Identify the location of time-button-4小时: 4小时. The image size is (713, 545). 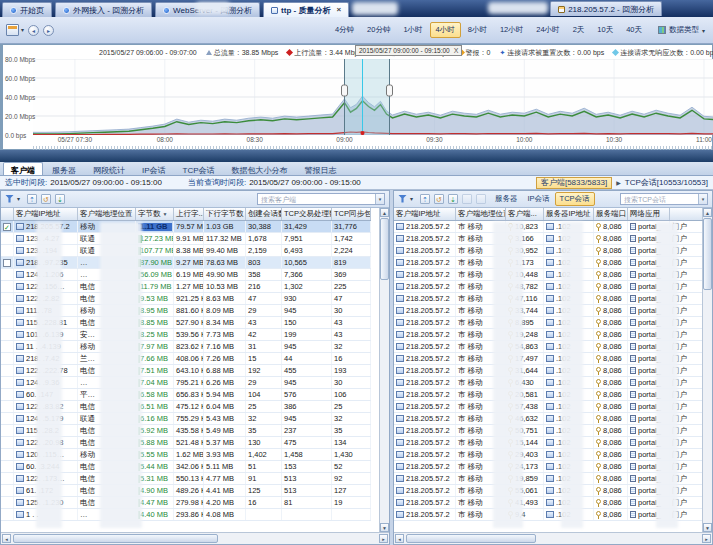
(446, 30).